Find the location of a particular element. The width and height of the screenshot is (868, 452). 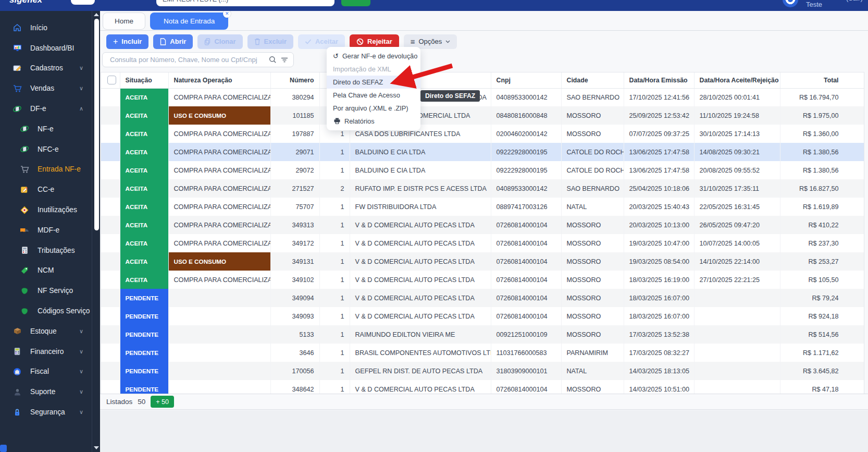

corner-widget is located at coordinates (3, 448).